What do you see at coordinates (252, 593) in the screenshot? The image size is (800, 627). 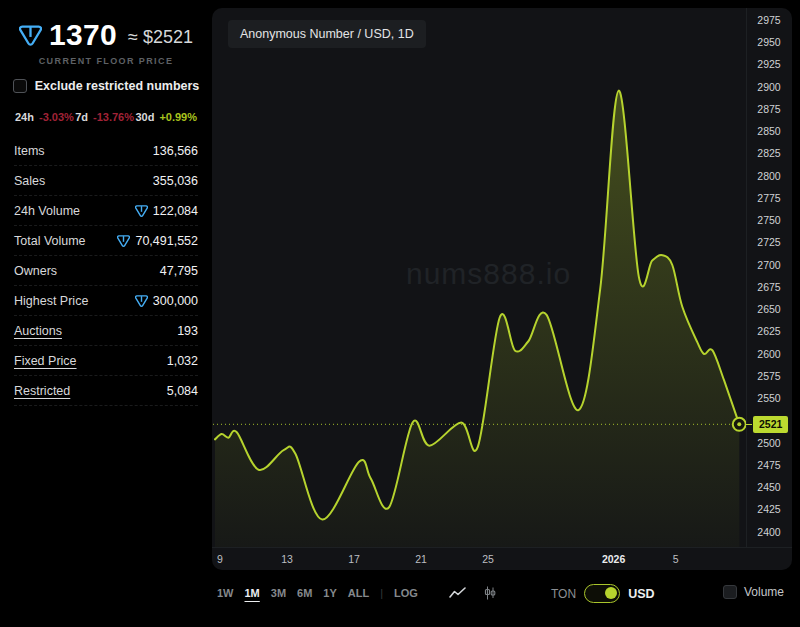 I see `range-button-1m: 1M` at bounding box center [252, 593].